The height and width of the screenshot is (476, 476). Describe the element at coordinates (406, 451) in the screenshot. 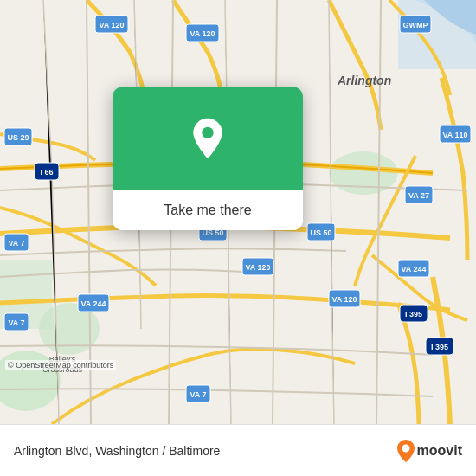

I see `moovit-pin-icon` at that location.